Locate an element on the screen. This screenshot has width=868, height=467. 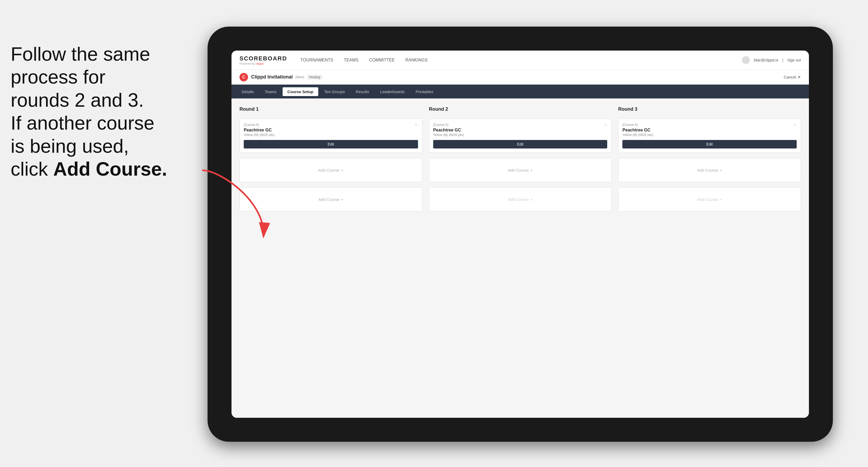
round-3-label: Round 3 is located at coordinates (710, 109).